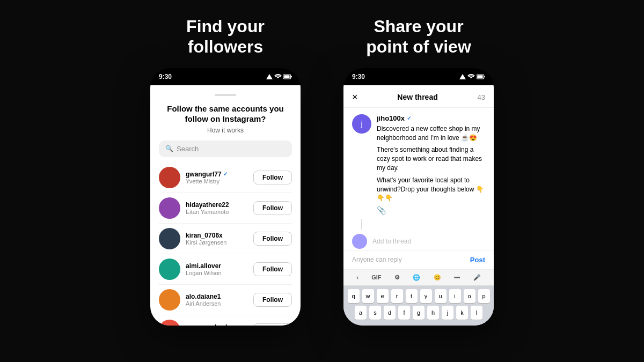  What do you see at coordinates (412, 296) in the screenshot?
I see `keyboard-key: t` at bounding box center [412, 296].